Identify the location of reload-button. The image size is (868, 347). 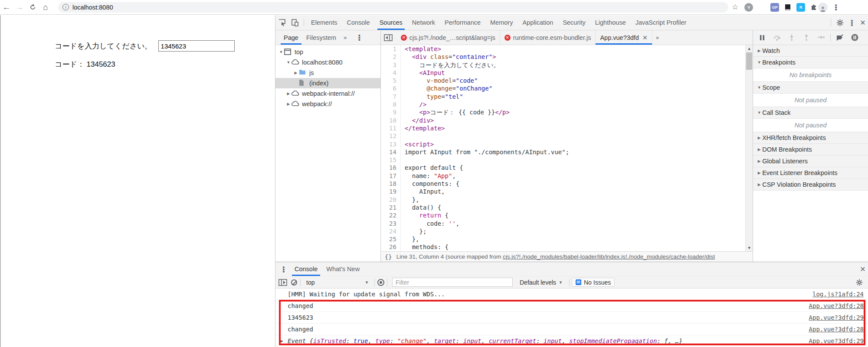
(33, 7).